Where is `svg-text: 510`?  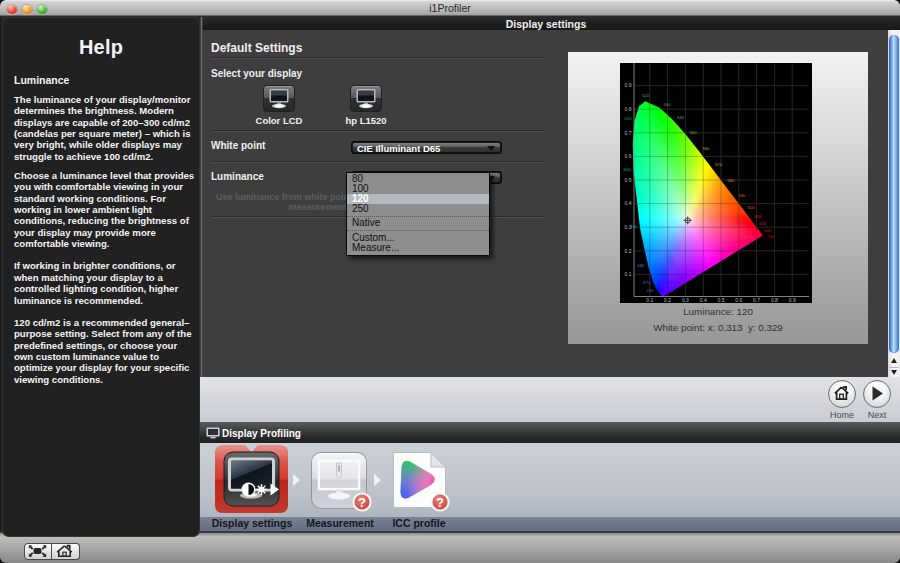 svg-text: 510 is located at coordinates (629, 118).